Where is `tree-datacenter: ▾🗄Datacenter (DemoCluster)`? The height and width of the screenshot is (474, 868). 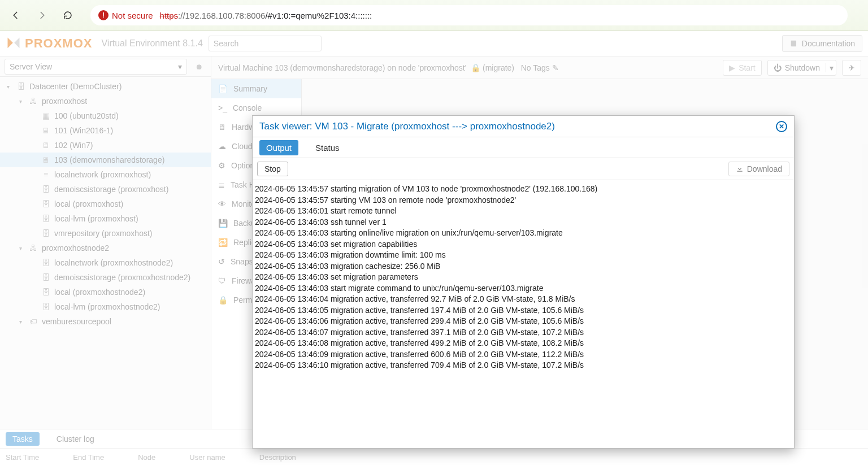
tree-datacenter: ▾🗄Datacenter (DemoCluster) is located at coordinates (105, 86).